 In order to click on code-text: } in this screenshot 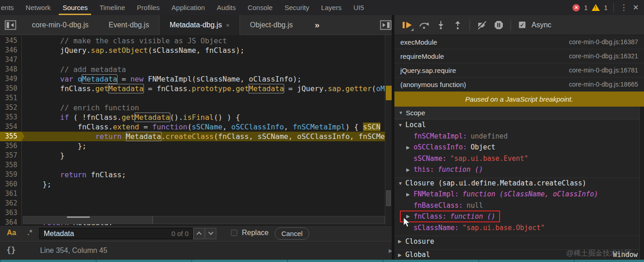, I will do `click(203, 156)`.